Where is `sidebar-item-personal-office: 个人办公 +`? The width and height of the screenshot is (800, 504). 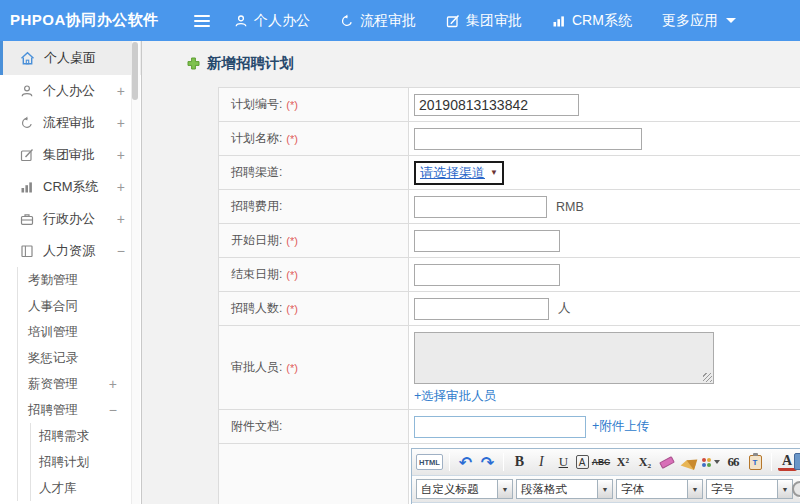
sidebar-item-personal-office: 个人办公 + is located at coordinates (70, 91).